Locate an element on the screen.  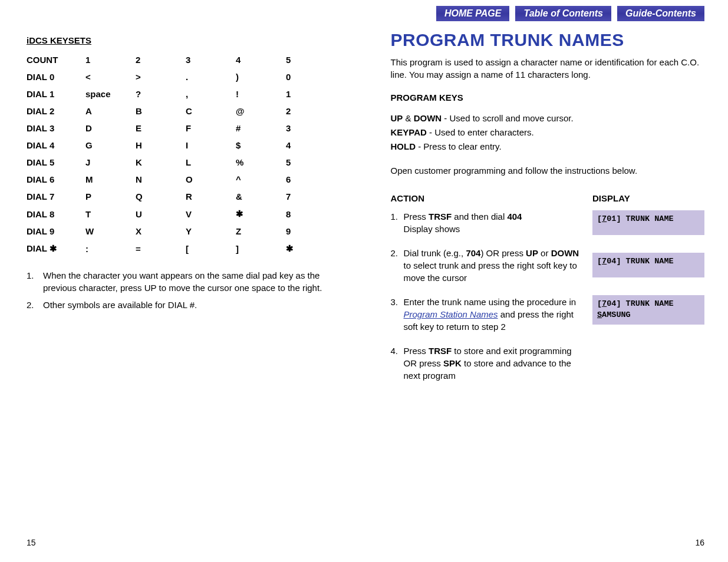
table-cell: A is located at coordinates (111, 111).